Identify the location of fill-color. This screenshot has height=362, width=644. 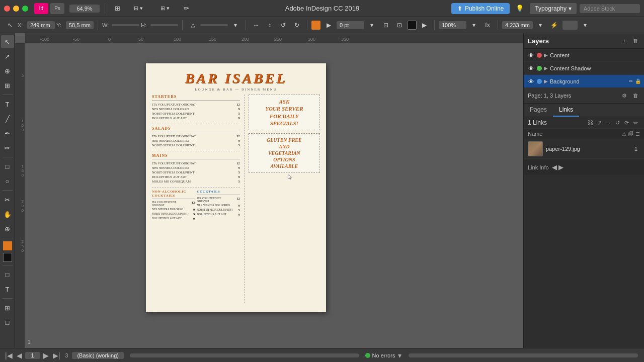
(316, 25).